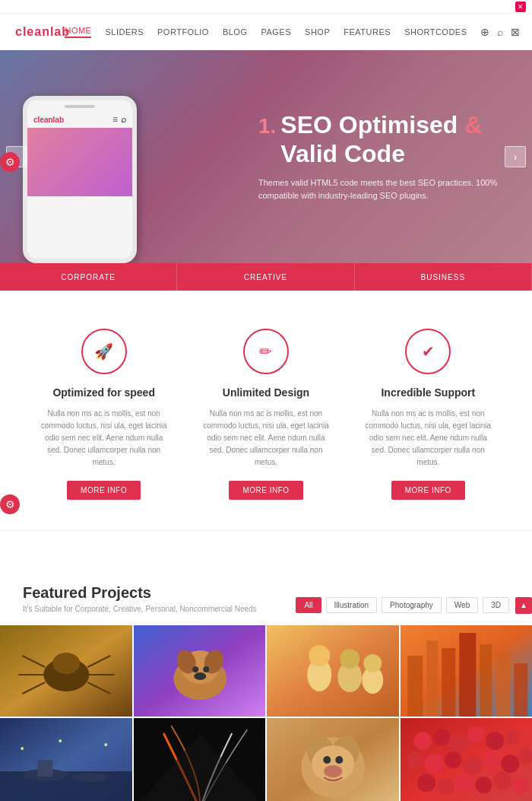 This screenshot has width=532, height=801. Describe the element at coordinates (309, 606) in the screenshot. I see `filter-all: All` at that location.